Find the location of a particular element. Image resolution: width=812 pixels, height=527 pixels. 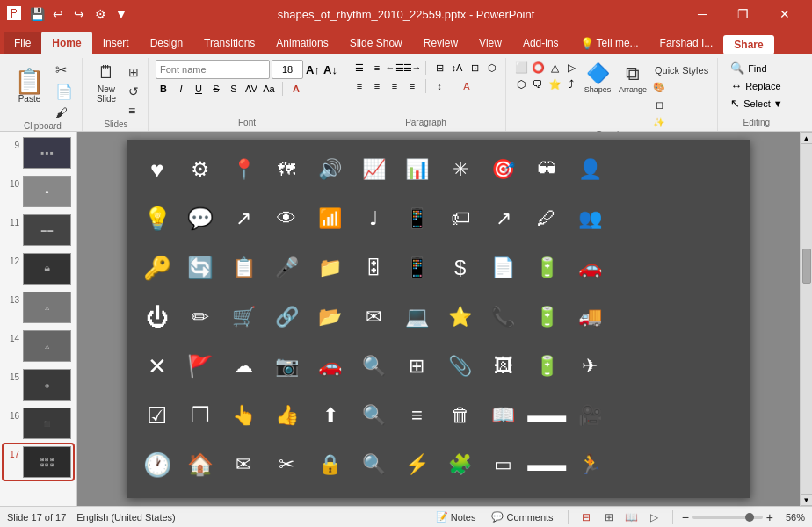

slide-thumb-13: 13 ⚠ is located at coordinates (39, 307).